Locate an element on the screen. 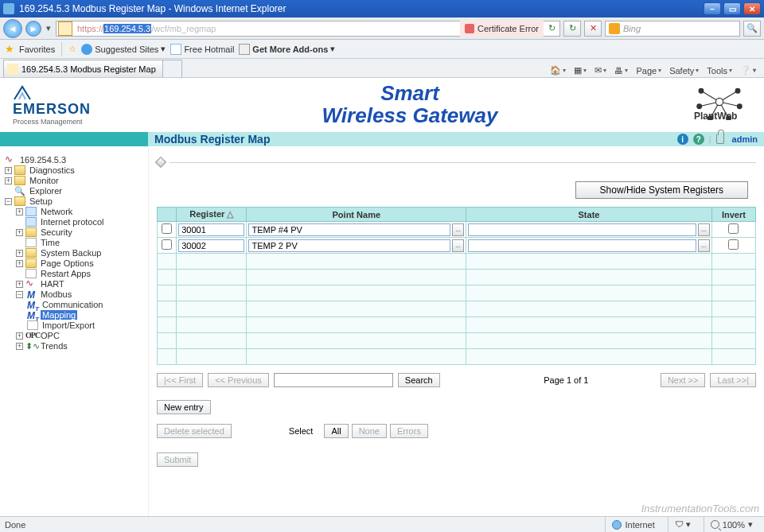  tree-modbus-communication: MTCommunication is located at coordinates (86, 305).